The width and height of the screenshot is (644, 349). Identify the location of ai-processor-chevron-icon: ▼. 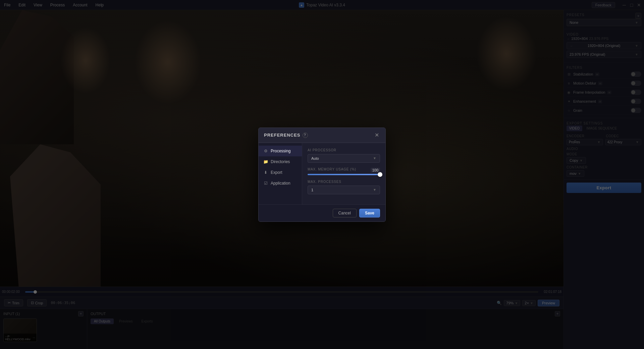
(375, 158).